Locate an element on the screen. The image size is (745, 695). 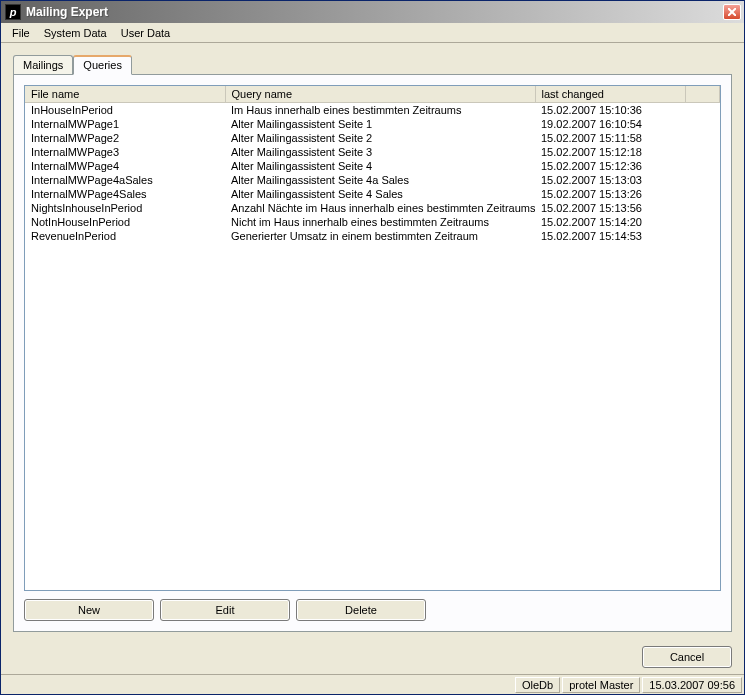
cell-query-name: Anzahl Nächte im Haus innerhalb eines be… is located at coordinates (380, 208).